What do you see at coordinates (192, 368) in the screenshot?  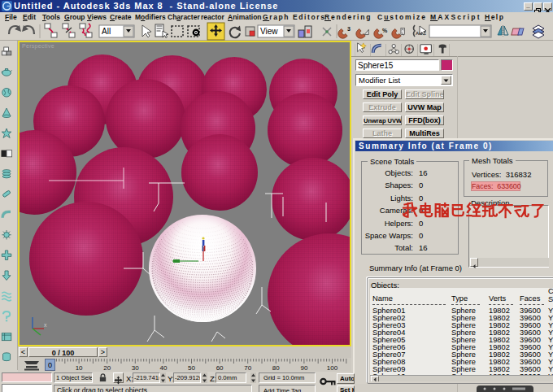 I see `svg-text: 50` at bounding box center [192, 368].